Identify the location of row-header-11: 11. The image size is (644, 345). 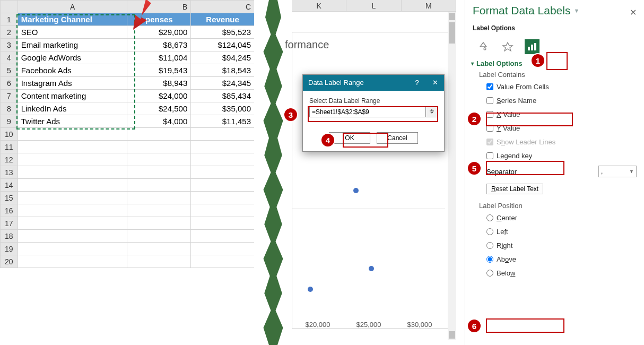
(10, 147).